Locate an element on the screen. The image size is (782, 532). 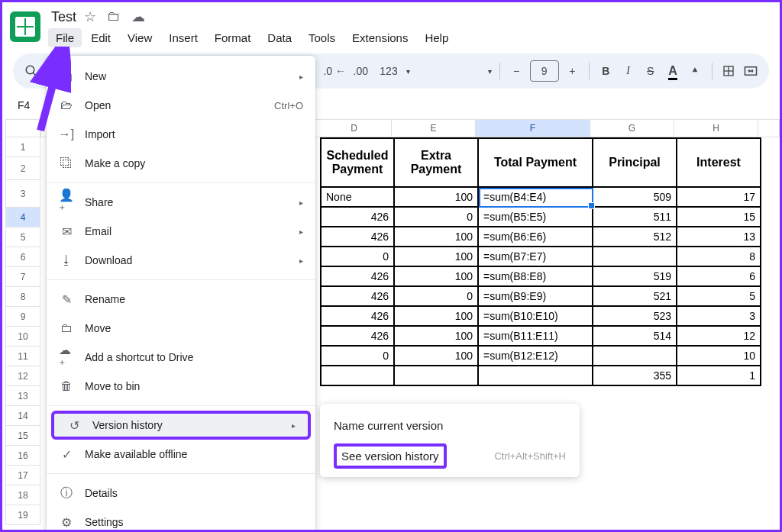
menu-version-history: ↺Version history▸ is located at coordinates (181, 425).